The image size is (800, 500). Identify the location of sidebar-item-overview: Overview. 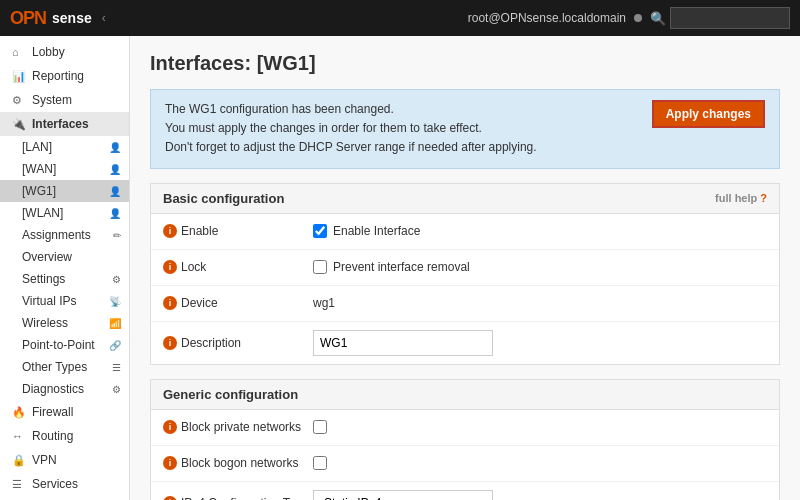
(64, 257).